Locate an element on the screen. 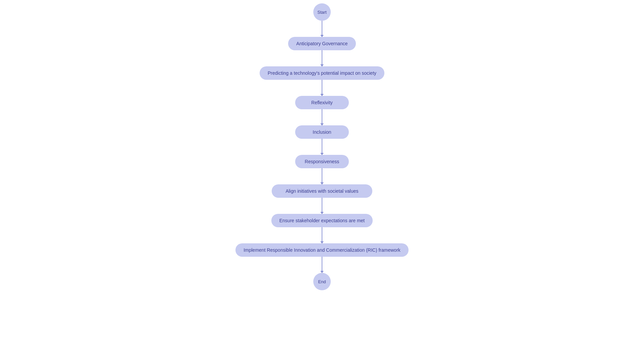  node-start: Start is located at coordinates (322, 12).